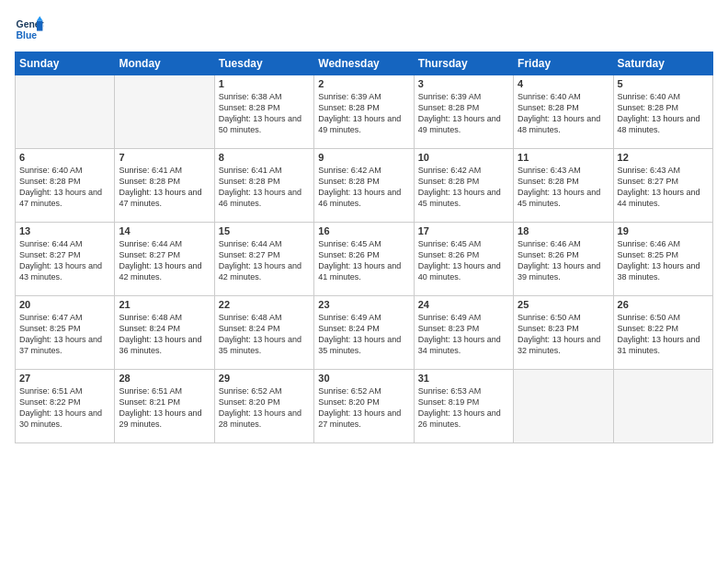  What do you see at coordinates (164, 408) in the screenshot?
I see `day-info: Sunrise: 6:51 AMSunset: 8:21 PMDaylight:…` at bounding box center [164, 408].